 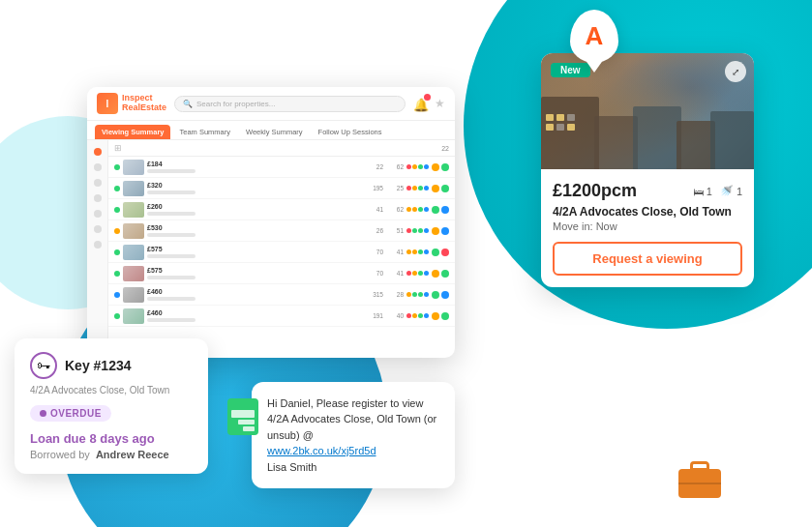 What do you see at coordinates (321, 451) in the screenshot?
I see `sms-link: www.2bk.co.uk/xj5rd5d` at bounding box center [321, 451].